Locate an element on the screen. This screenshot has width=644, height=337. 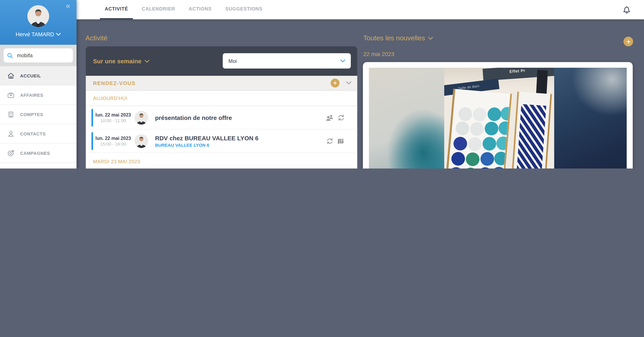
search-box is located at coordinates (38, 56).